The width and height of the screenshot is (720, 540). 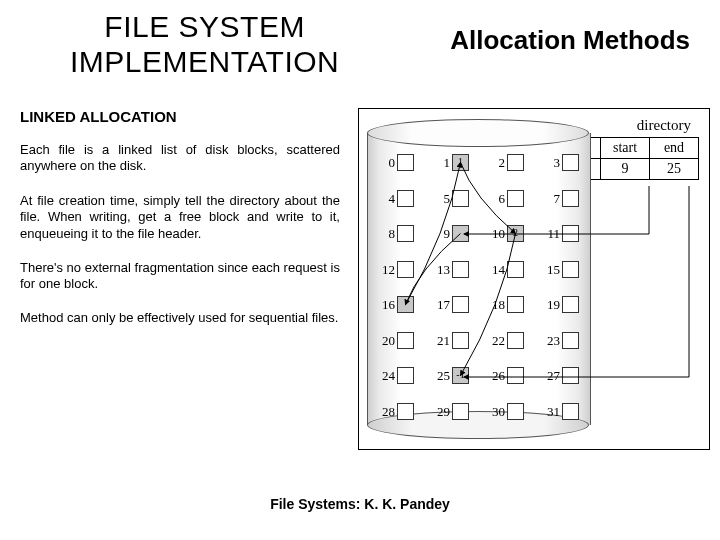 What do you see at coordinates (436, 234) in the screenshot?
I see `block-number: 9` at bounding box center [436, 234].